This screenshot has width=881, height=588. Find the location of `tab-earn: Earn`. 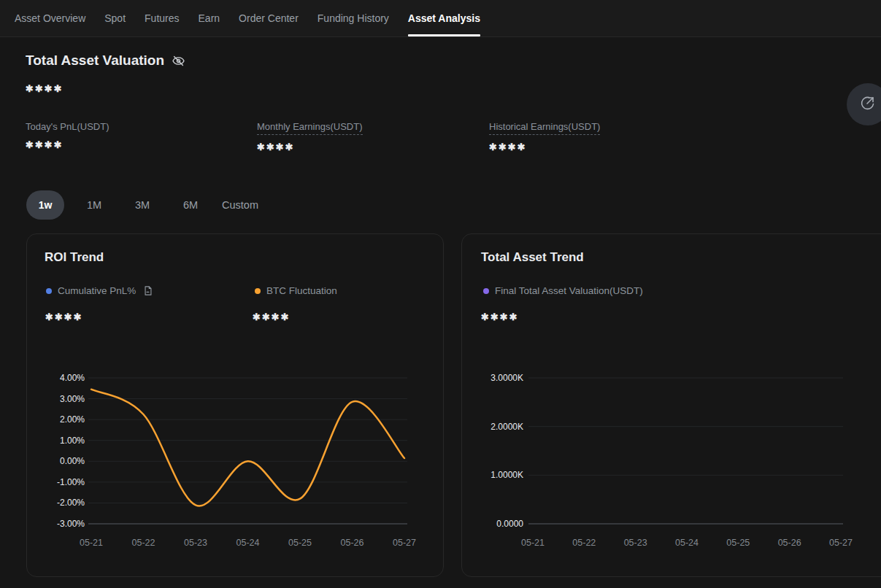

tab-earn: Earn is located at coordinates (209, 18).